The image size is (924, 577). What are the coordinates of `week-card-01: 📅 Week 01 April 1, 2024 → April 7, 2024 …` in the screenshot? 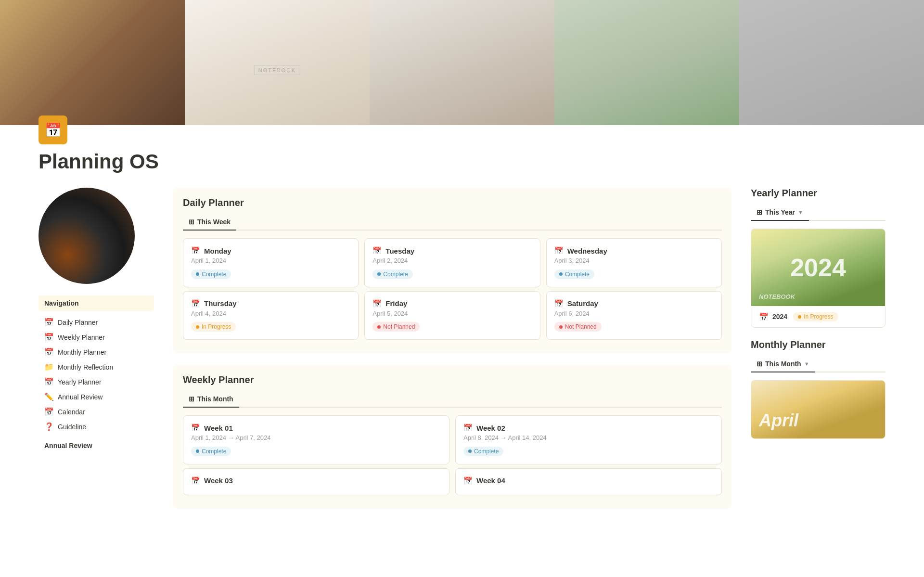 It's located at (316, 440).